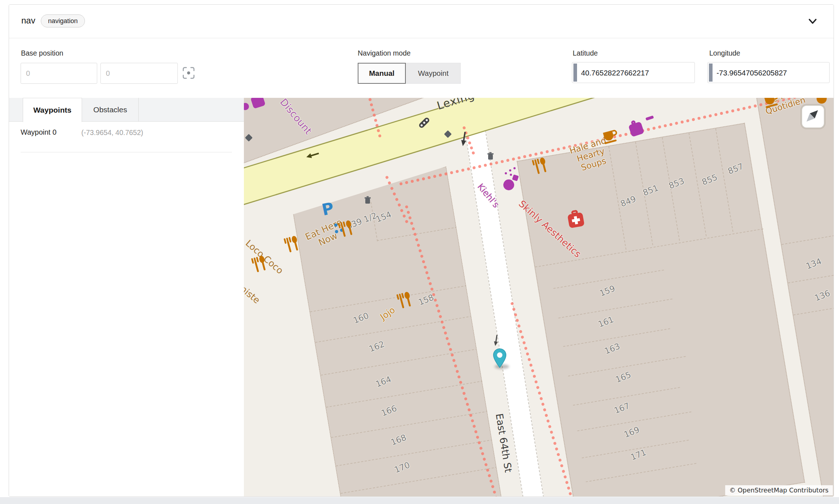 The image size is (839, 504). I want to click on tab-divider, so click(139, 110).